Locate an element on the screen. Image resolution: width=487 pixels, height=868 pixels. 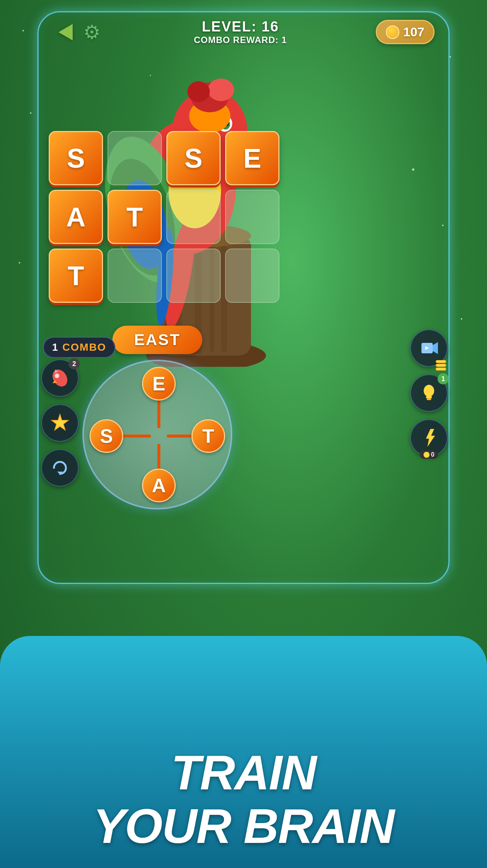
tile-t2: T is located at coordinates (76, 275).